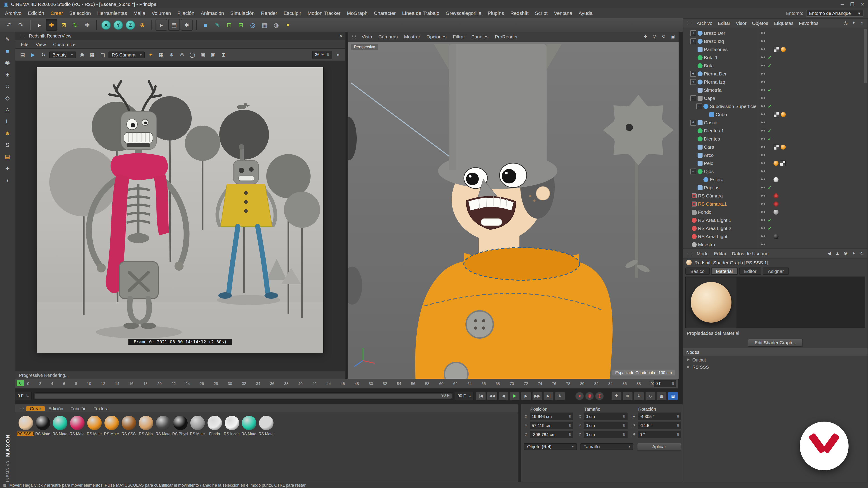 This screenshot has width=868, height=488. What do you see at coordinates (846, 253) in the screenshot?
I see `pin-icon: ◉` at bounding box center [846, 253].